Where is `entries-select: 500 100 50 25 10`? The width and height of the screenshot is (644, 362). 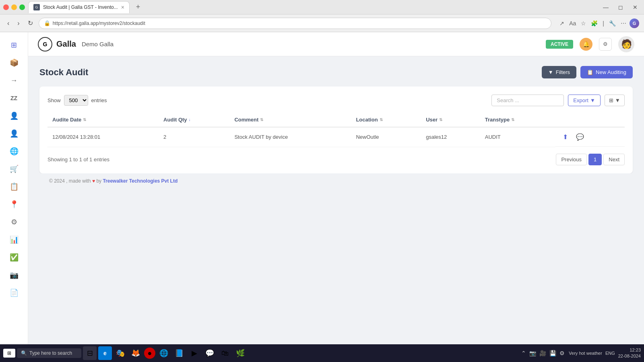 entries-select: 500 100 50 25 10 is located at coordinates (76, 101).